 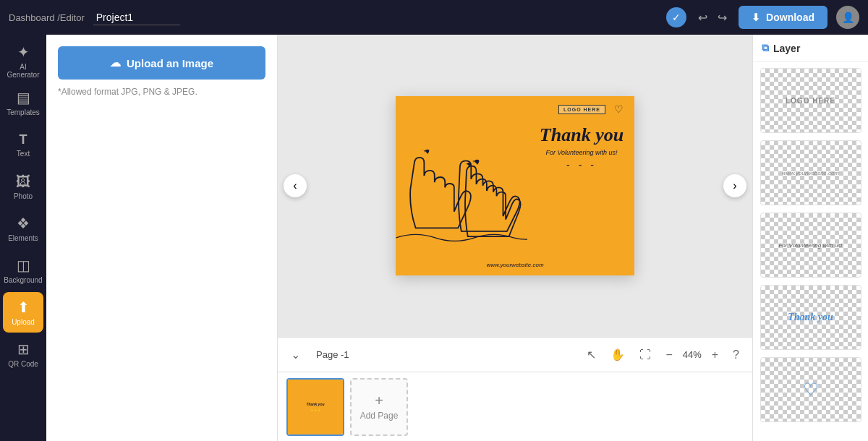 I want to click on upload-image-label: Upload an Image, so click(x=170, y=64).